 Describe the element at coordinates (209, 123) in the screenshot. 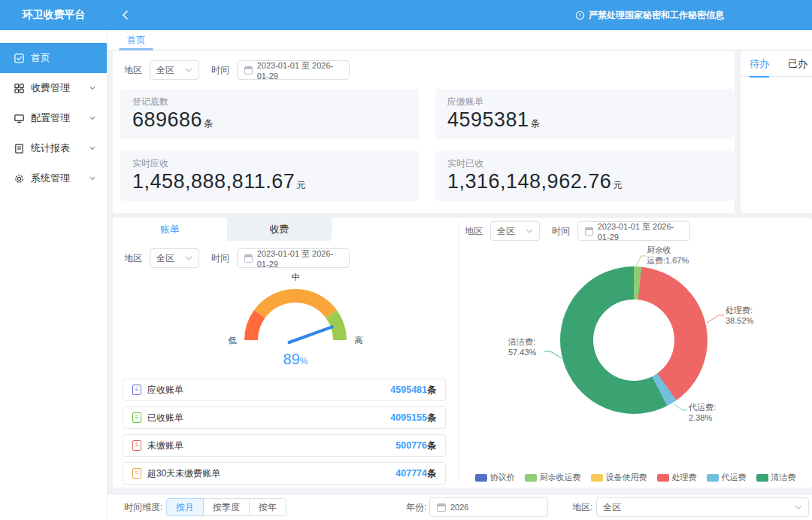

I see `stat-unit: 条` at that location.